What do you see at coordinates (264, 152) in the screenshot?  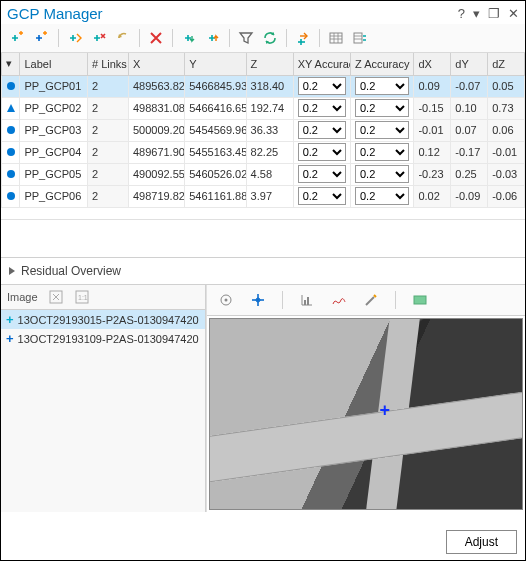 I see `table-row: PP_GCP042489671.905455163.4582.250.20.20…` at bounding box center [264, 152].